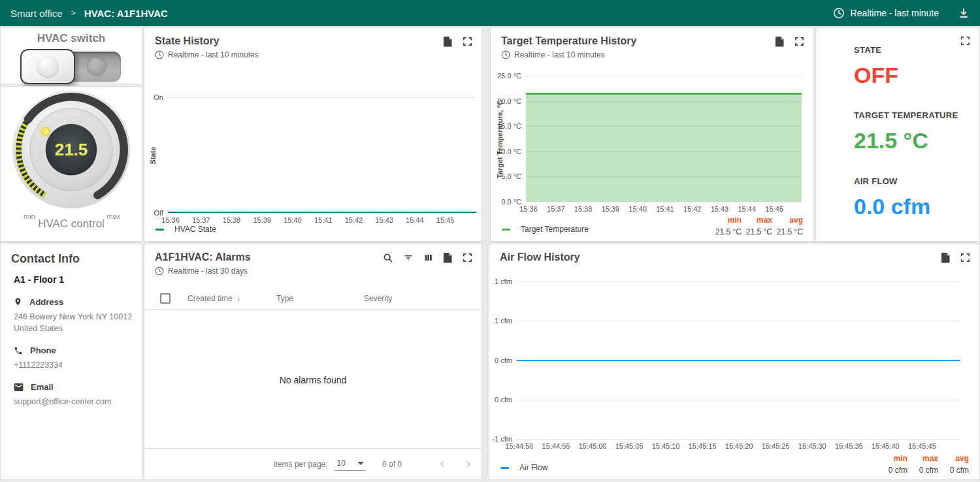  What do you see at coordinates (964, 13) in the screenshot?
I see `download-icon` at bounding box center [964, 13].